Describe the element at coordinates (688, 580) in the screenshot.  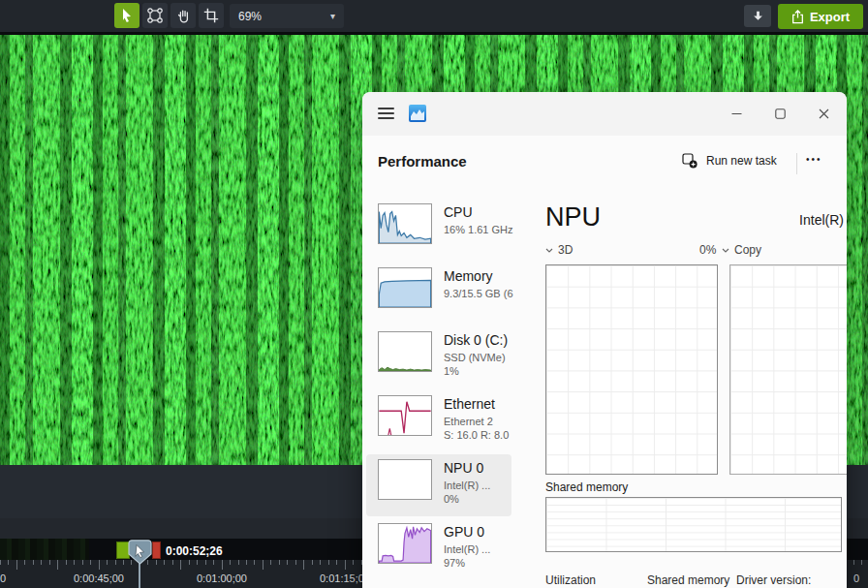
I see `footer-shared-memory-label: Shared memory` at that location.